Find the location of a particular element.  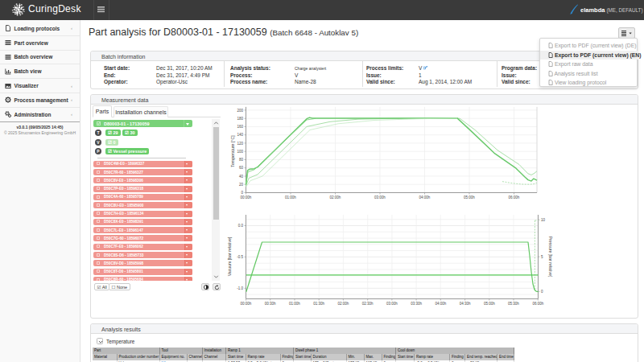

svg-text: 01:30h is located at coordinates (319, 304).